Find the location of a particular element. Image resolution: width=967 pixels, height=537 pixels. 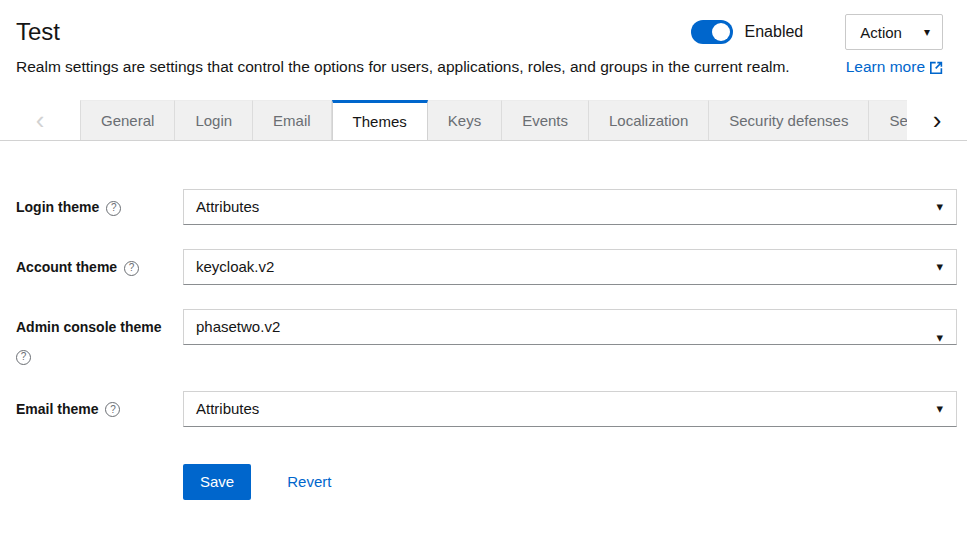

tabs-scroll-right-button: › is located at coordinates (937, 120).